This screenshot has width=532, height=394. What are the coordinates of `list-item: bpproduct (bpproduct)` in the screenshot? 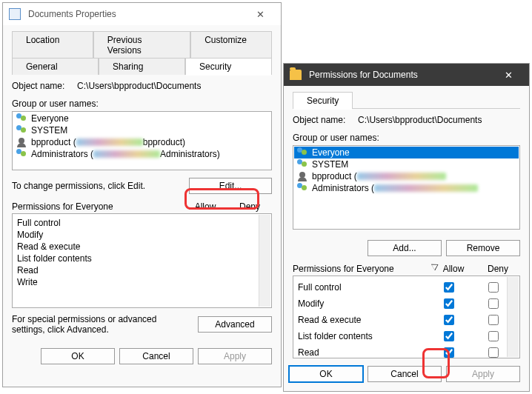 It's located at (142, 142).